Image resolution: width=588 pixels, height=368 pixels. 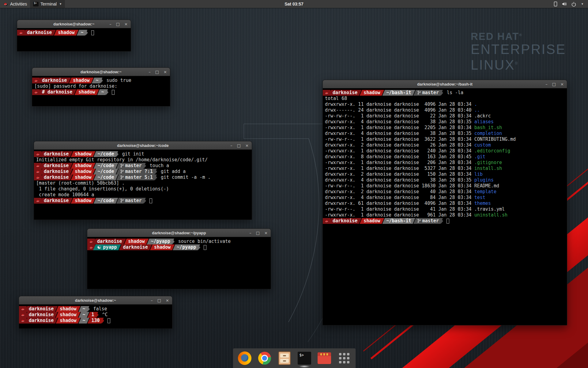 I want to click on window-title: darknoise@shadow:~/pyapp, so click(x=179, y=233).